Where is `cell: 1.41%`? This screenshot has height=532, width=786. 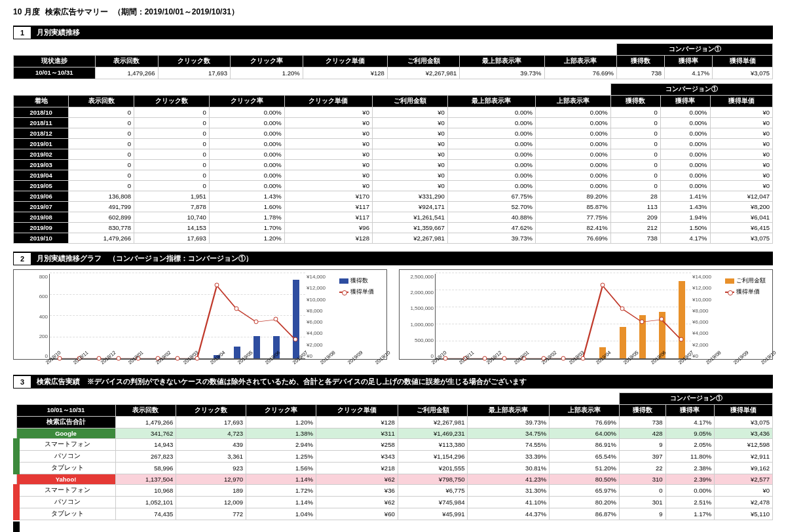 cell: 1.41% is located at coordinates (685, 197).